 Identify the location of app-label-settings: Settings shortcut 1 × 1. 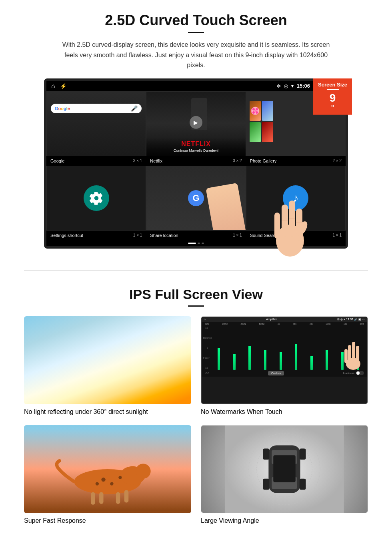
(96, 235).